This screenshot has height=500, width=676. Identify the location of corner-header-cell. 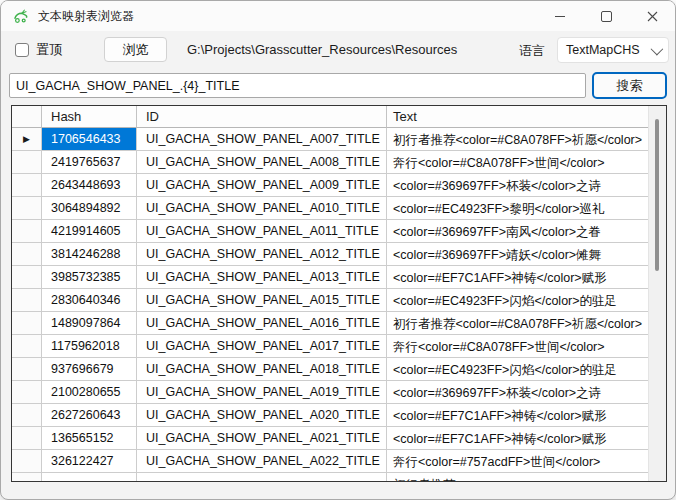
(27, 117).